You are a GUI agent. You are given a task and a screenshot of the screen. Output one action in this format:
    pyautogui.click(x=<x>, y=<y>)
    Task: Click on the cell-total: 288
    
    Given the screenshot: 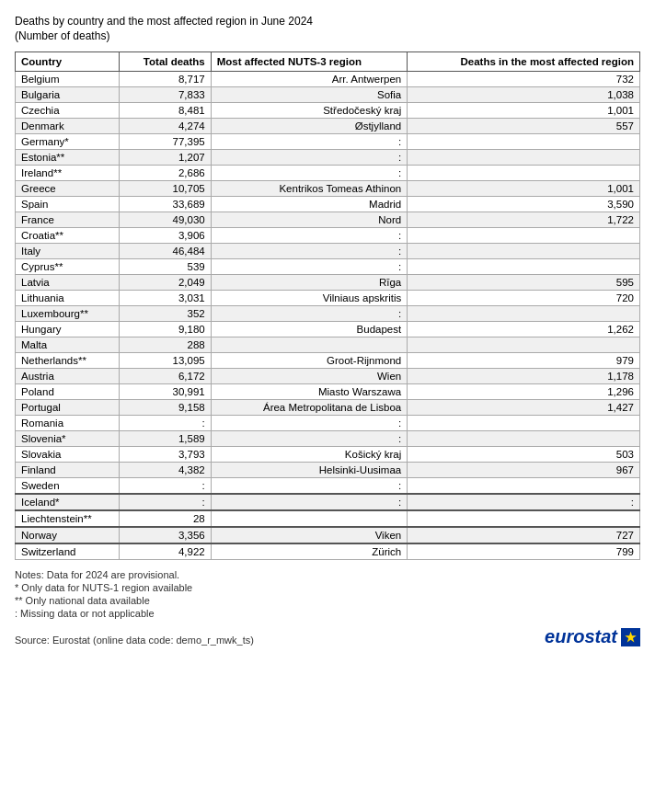 What is the action you would take?
    pyautogui.click(x=165, y=346)
    